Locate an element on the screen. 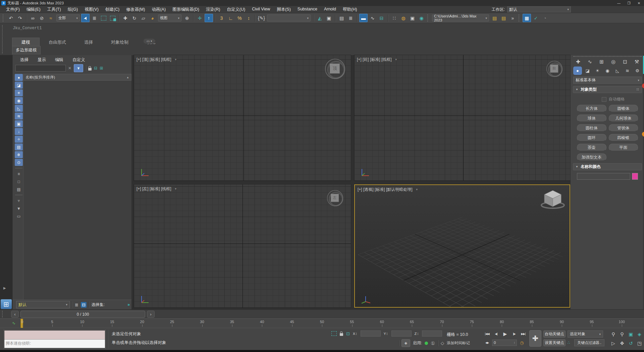 The width and height of the screenshot is (644, 352). zoom-extents-all-button: ◈ is located at coordinates (639, 334).